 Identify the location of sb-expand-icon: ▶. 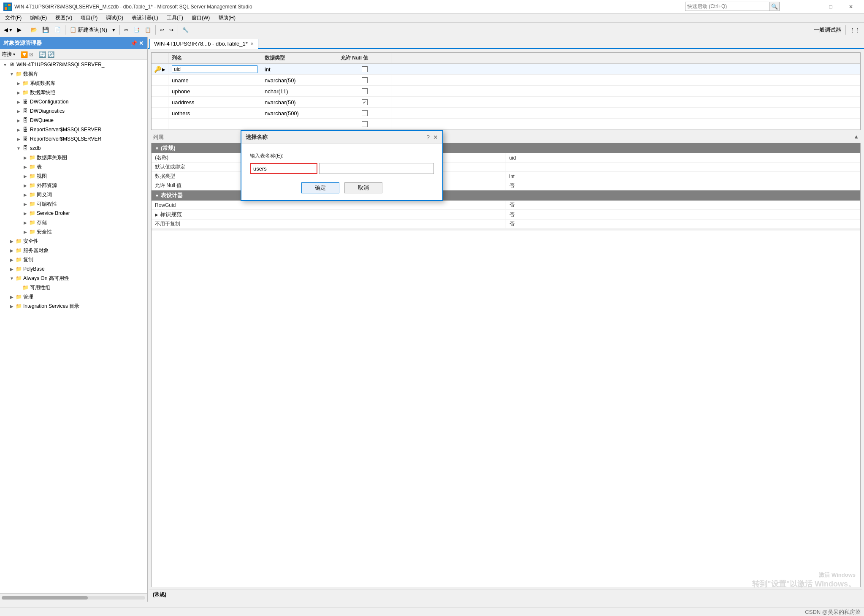
(25, 213).